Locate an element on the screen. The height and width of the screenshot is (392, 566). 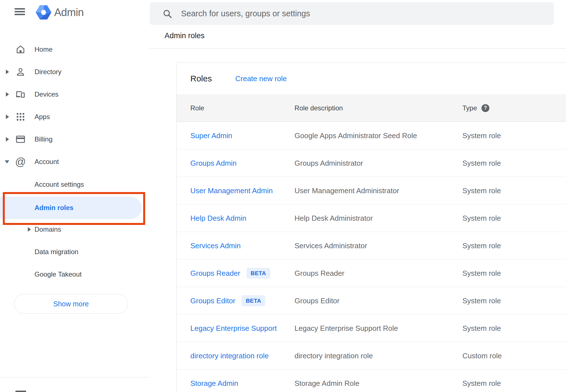
role-description: Help Desk Administrator is located at coordinates (334, 218).